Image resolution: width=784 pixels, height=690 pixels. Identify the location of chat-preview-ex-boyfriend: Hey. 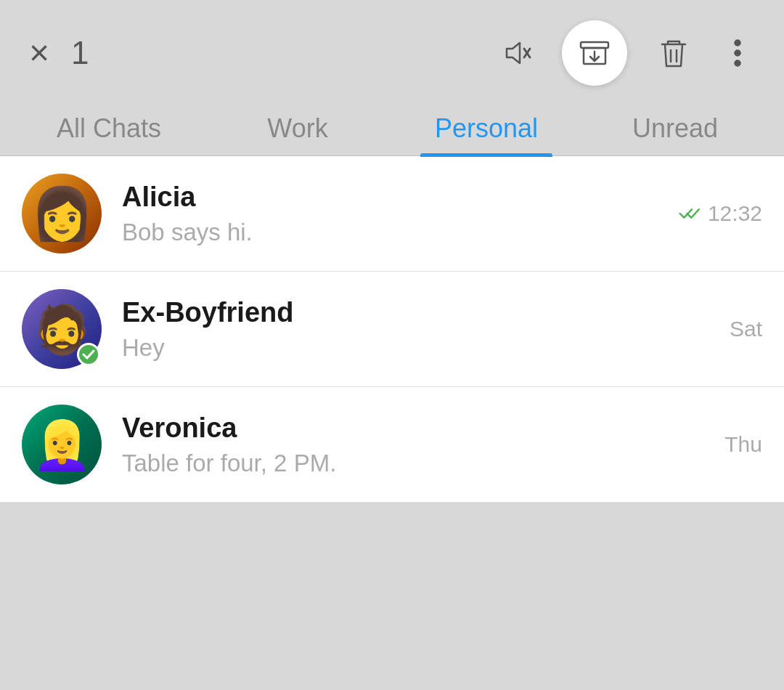
(420, 348).